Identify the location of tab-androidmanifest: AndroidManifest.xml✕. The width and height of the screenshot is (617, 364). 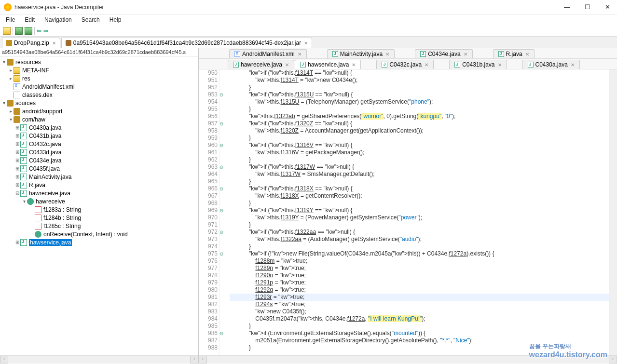
(268, 54).